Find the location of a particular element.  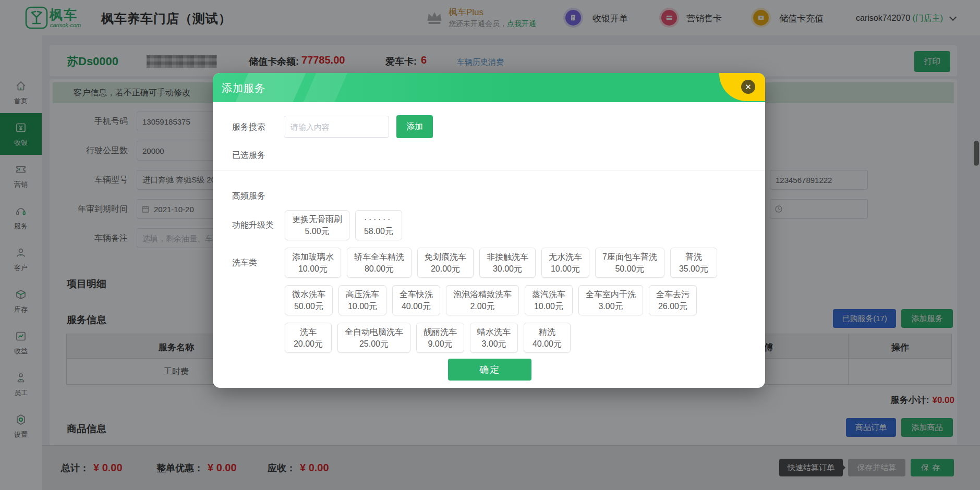

service-chip: 7座面包车普洗50.00元 is located at coordinates (630, 263).